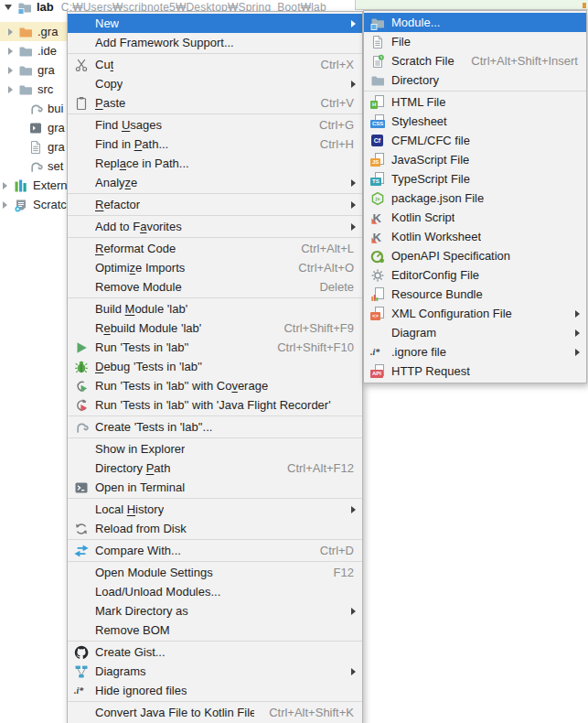 This screenshot has height=723, width=588. Describe the element at coordinates (215, 529) in the screenshot. I see `menu-item-reload-from-disk: Reload from Disk` at that location.